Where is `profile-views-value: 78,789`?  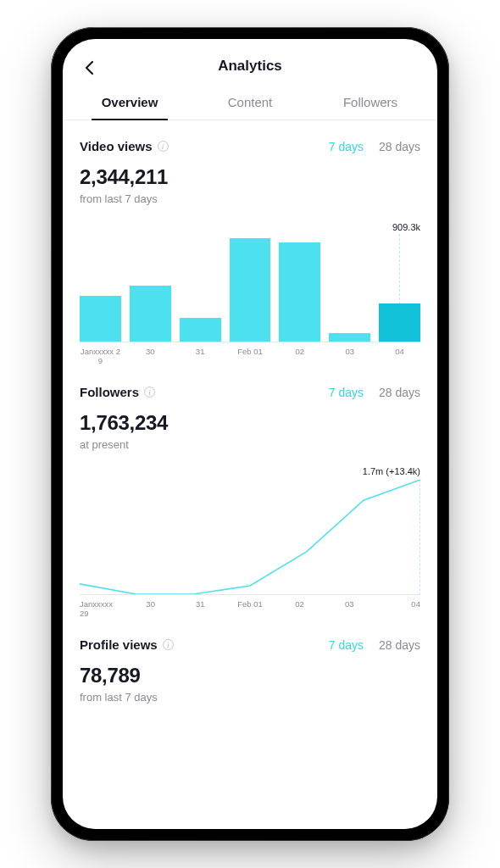
profile-views-value: 78,789 is located at coordinates (250, 676).